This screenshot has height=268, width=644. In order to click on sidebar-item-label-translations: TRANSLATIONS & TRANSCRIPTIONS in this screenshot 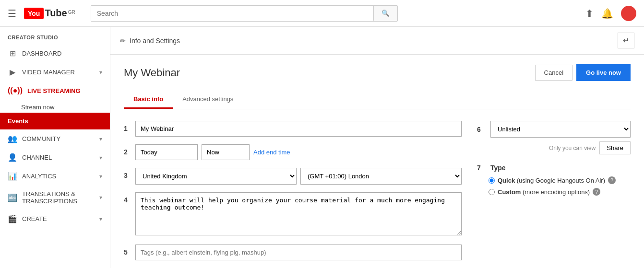, I will do `click(59, 198)`.